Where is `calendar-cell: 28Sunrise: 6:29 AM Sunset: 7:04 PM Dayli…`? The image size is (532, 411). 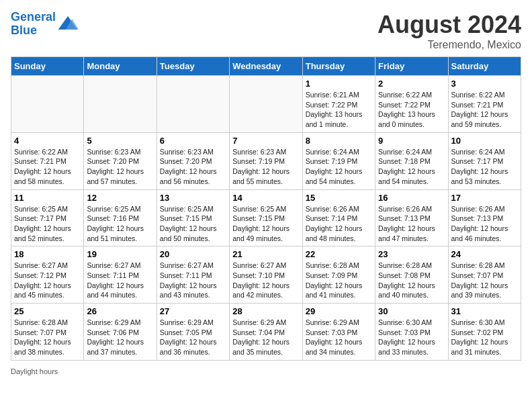 calendar-cell: 28Sunrise: 6:29 AM Sunset: 7:04 PM Dayli… is located at coordinates (266, 332).